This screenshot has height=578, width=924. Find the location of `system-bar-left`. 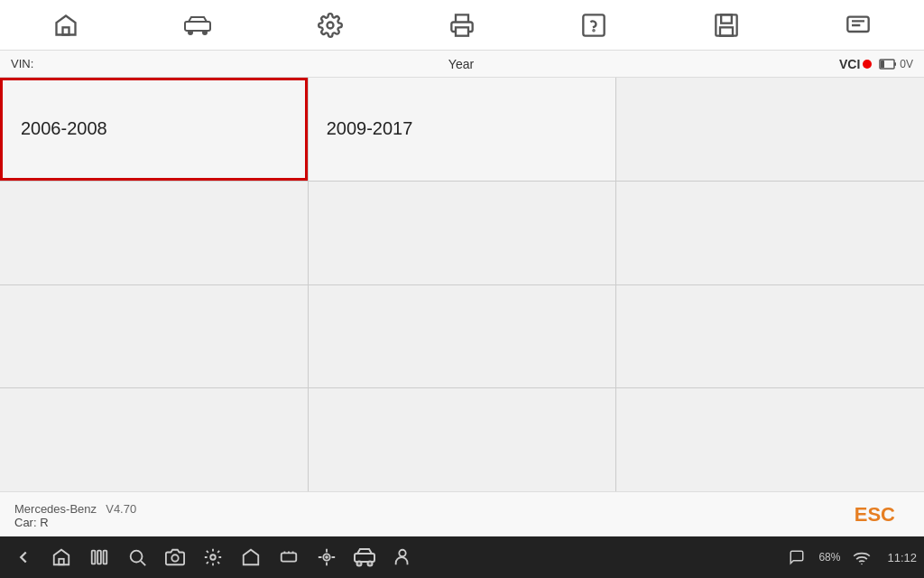

system-bar-left is located at coordinates (213, 557).